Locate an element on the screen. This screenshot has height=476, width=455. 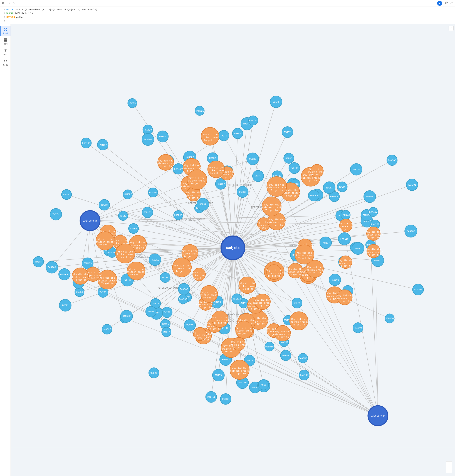
sidebar-code-label: Code is located at coordinates (6, 65).